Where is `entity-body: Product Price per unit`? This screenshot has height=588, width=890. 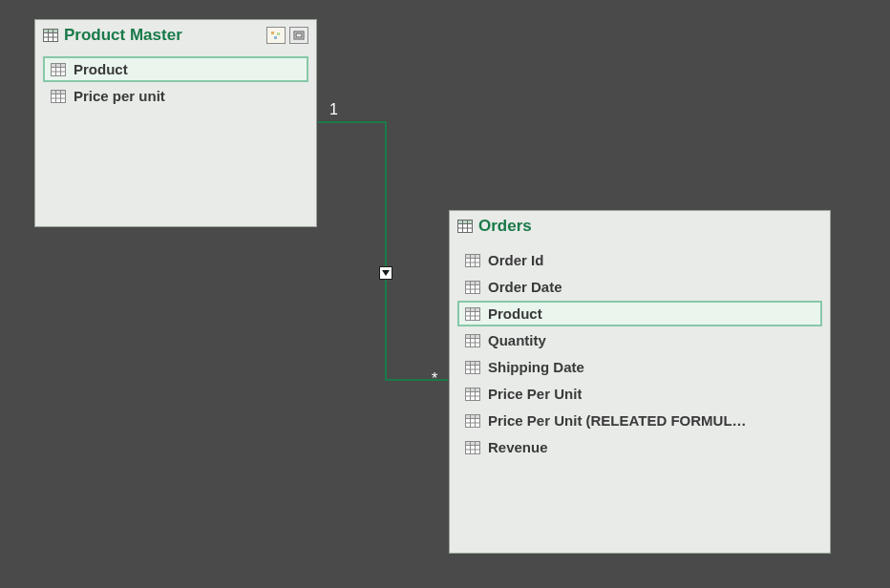
entity-body: Product Price per unit is located at coordinates (176, 84).